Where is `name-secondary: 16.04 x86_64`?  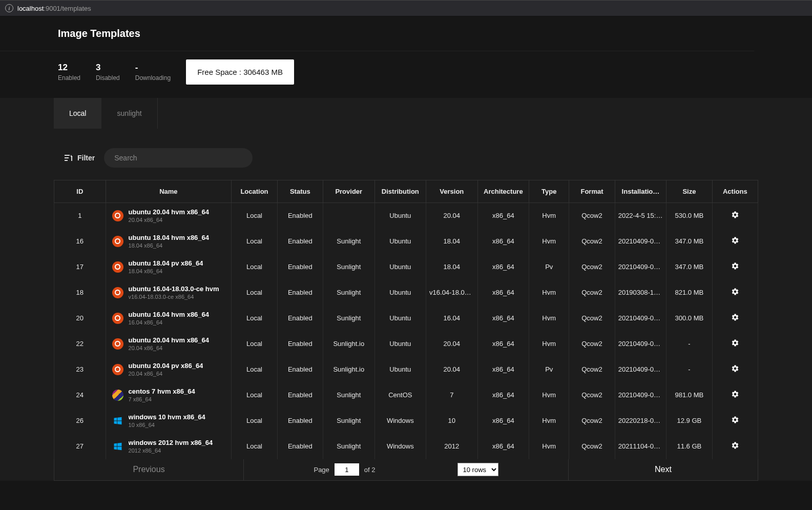 name-secondary: 16.04 x86_64 is located at coordinates (169, 322).